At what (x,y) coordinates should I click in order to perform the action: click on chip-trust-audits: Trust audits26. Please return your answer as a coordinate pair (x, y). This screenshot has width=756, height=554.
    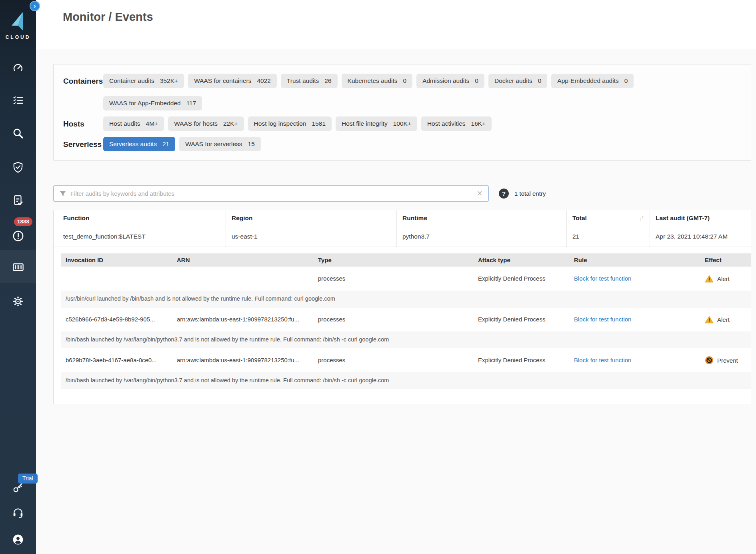
    Looking at the image, I should click on (309, 81).